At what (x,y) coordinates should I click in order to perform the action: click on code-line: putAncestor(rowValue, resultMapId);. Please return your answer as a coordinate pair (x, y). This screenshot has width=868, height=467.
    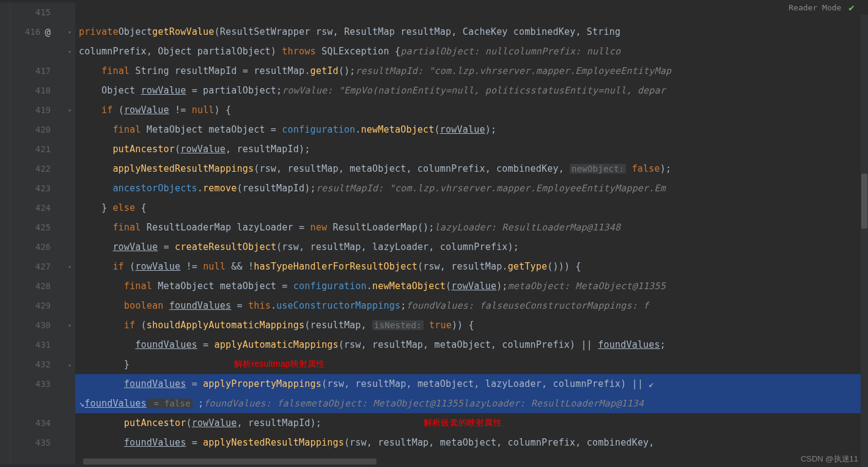
    Looking at the image, I should click on (472, 149).